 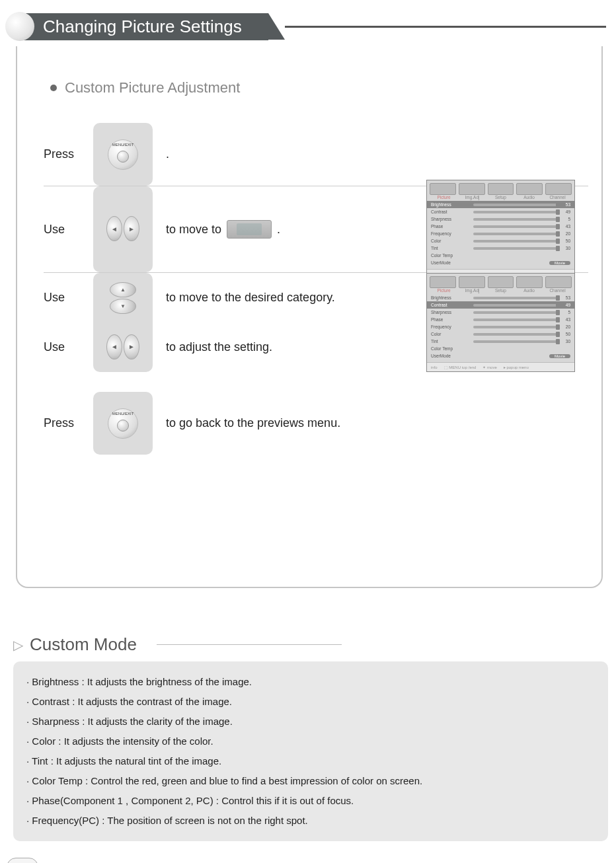 I want to click on step-text: to go back to the previews menu., so click(x=253, y=423).